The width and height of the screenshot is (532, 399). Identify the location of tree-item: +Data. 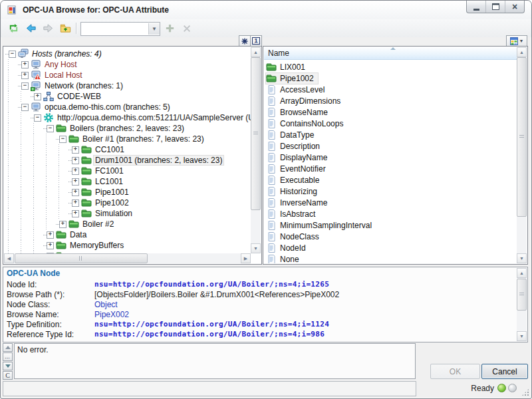
(128, 235).